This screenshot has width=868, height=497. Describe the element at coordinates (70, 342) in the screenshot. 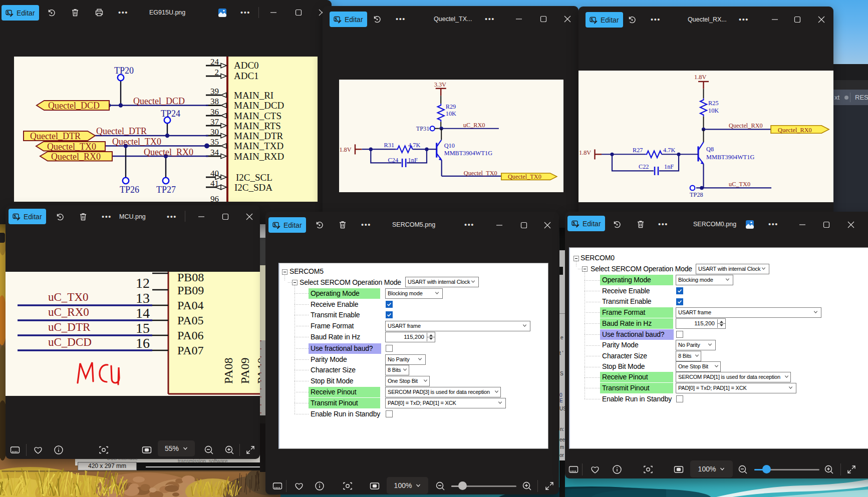

I see `svg-text: uC_DCD` at that location.